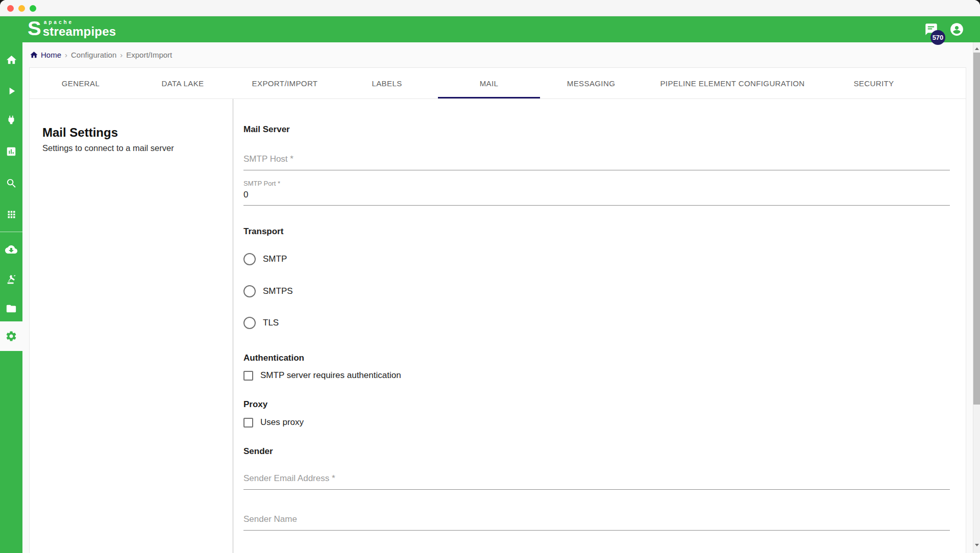  I want to click on cloud-download-icon, so click(11, 249).